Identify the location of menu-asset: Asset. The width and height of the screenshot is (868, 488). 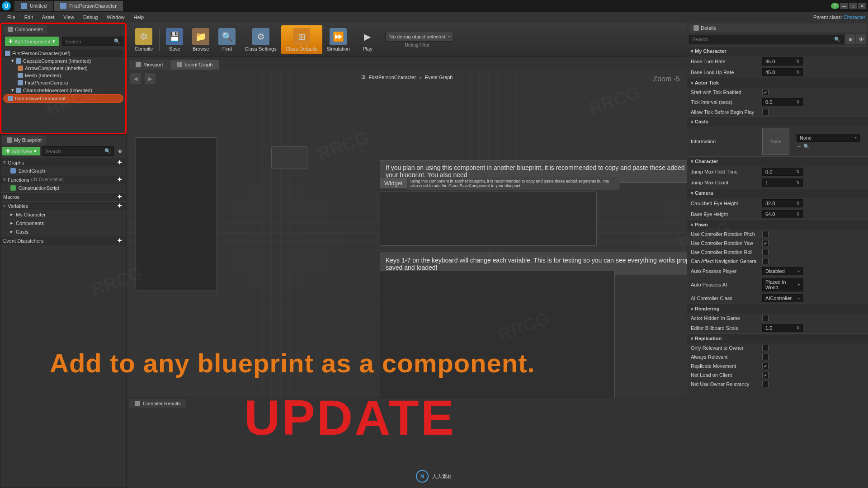
(48, 17).